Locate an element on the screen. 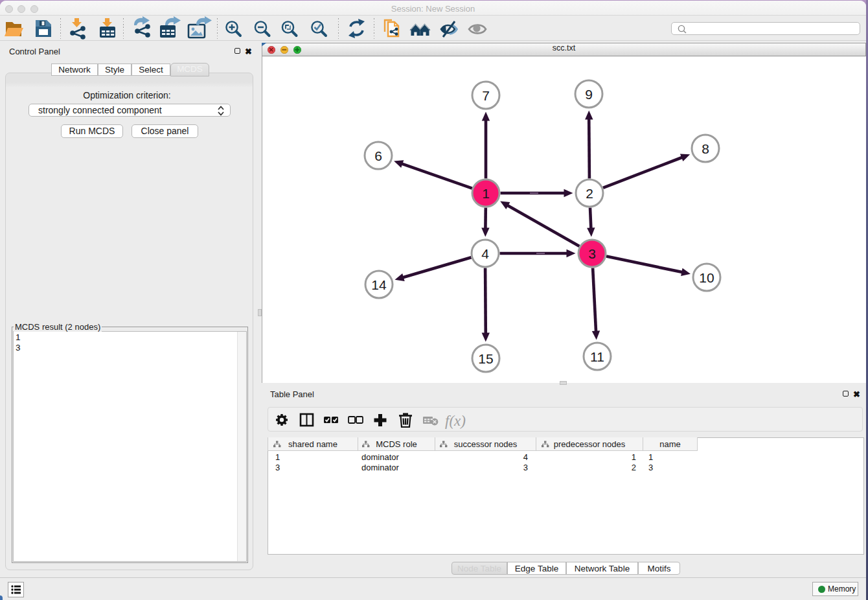 The image size is (868, 600). svg-text: 3 is located at coordinates (592, 254).